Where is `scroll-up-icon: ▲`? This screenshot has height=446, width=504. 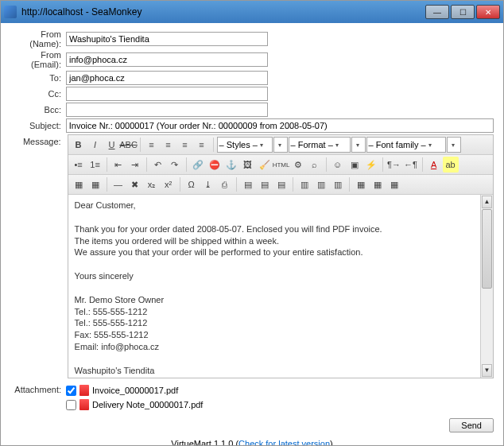 scroll-up-icon: ▲ is located at coordinates (487, 202).